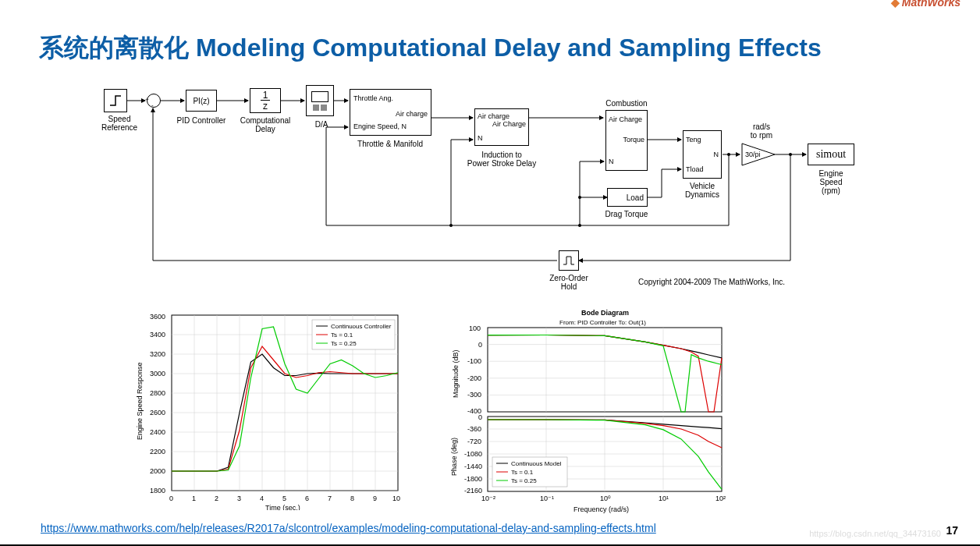 The width and height of the screenshot is (980, 546). I want to click on svg-text: 2800, so click(158, 393).